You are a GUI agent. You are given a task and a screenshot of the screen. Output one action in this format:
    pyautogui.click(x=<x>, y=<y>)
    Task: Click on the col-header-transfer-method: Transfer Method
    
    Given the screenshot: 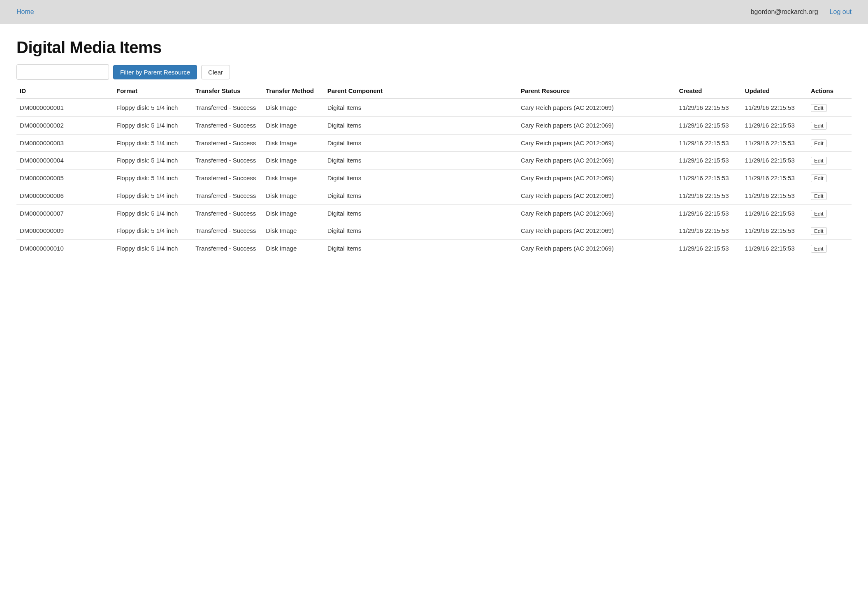 What is the action you would take?
    pyautogui.click(x=293, y=91)
    